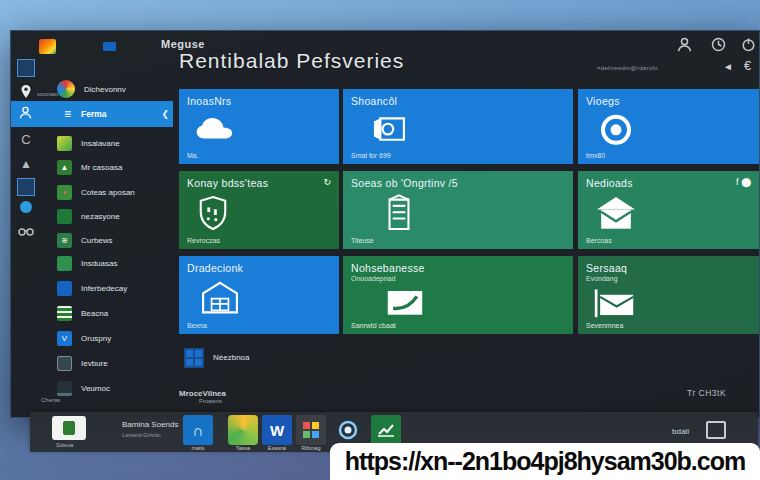  What do you see at coordinates (458, 101) in the screenshot?
I see `tile-title: Shoancôl` at bounding box center [458, 101].